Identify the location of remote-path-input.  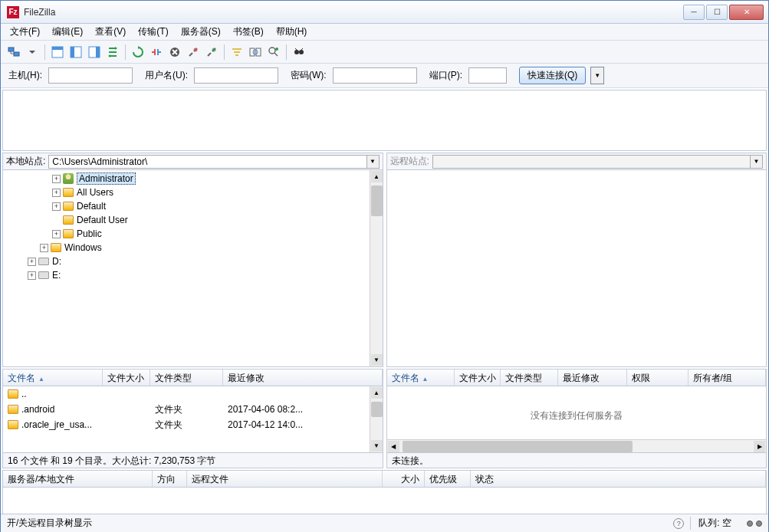
(592, 162).